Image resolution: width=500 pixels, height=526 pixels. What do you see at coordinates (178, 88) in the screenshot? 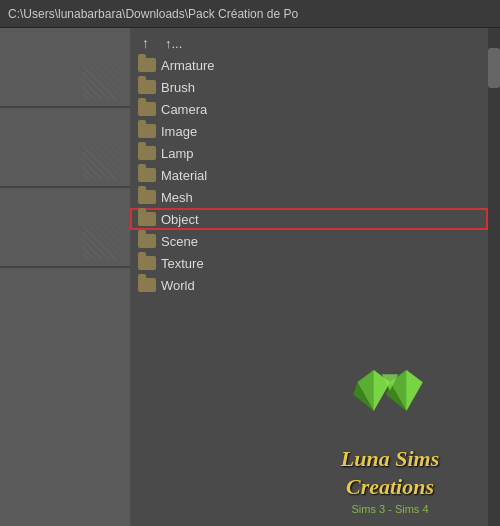
I see `folder-label-brush: Brush` at bounding box center [178, 88].